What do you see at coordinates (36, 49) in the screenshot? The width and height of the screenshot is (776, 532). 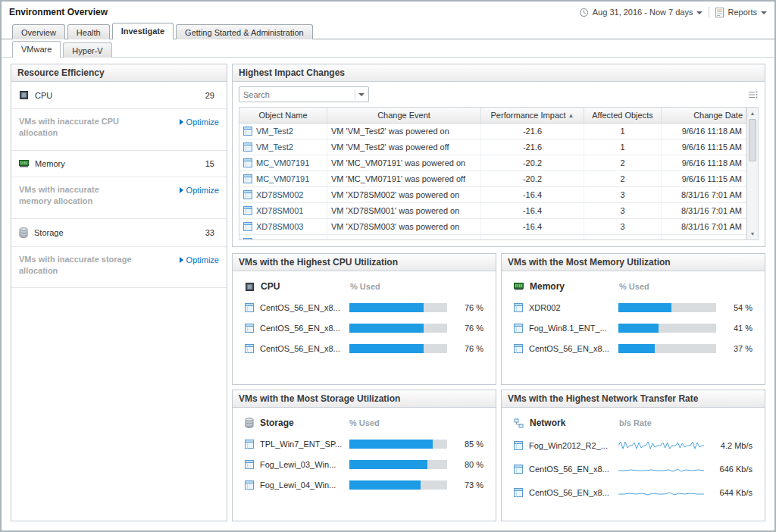 I see `tab-vmware: VMware` at bounding box center [36, 49].